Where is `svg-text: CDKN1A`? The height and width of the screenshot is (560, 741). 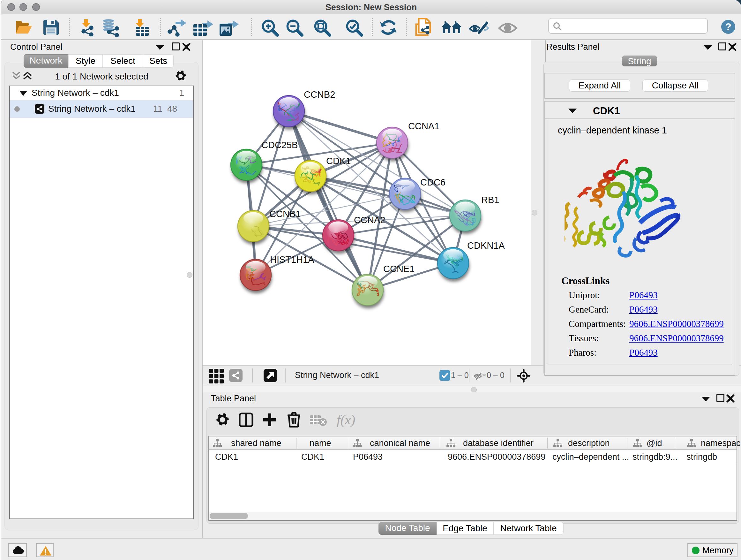 svg-text: CDKN1A is located at coordinates (486, 245).